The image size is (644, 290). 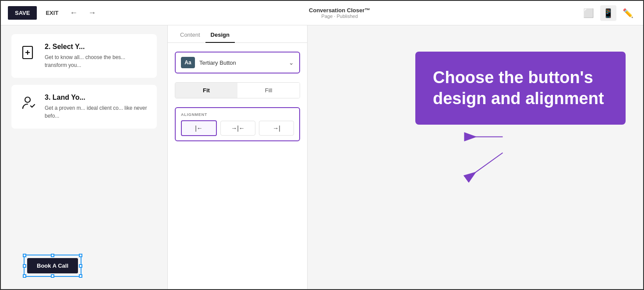 I want to click on handle-ml, so click(x=25, y=266).